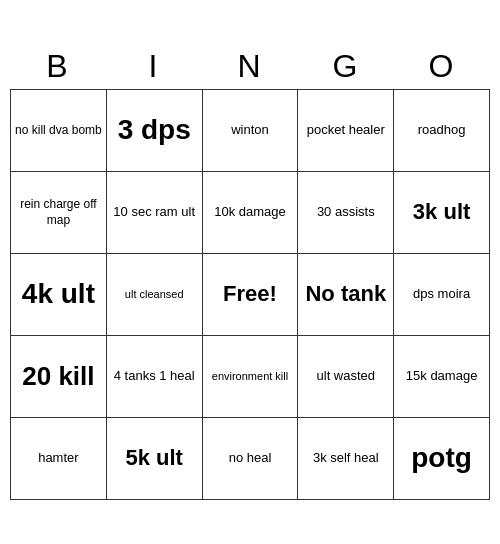 This screenshot has width=500, height=544. What do you see at coordinates (59, 213) in the screenshot?
I see `bingo-cell-5: rein charge off map` at bounding box center [59, 213].